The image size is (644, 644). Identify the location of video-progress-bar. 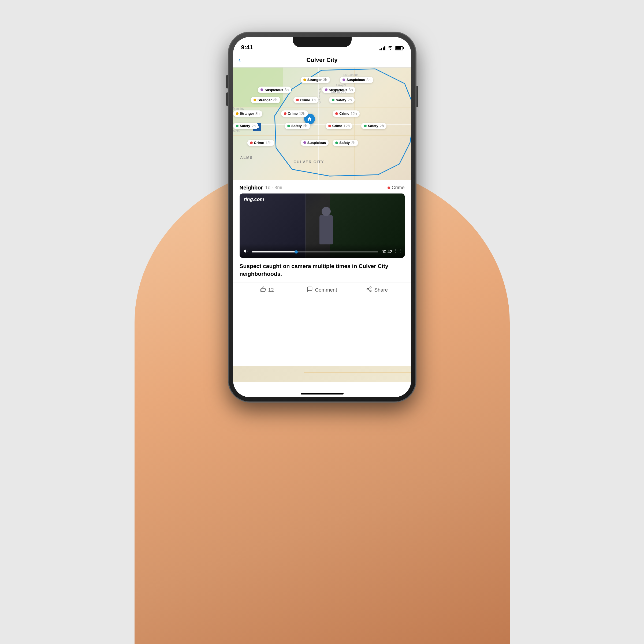
(315, 252).